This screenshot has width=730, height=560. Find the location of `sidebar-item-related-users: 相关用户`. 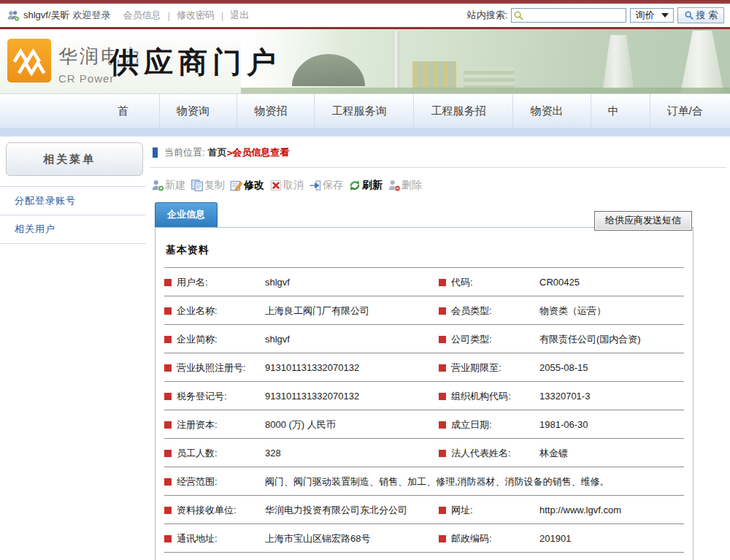

sidebar-item-related-users: 相关用户 is located at coordinates (73, 229).